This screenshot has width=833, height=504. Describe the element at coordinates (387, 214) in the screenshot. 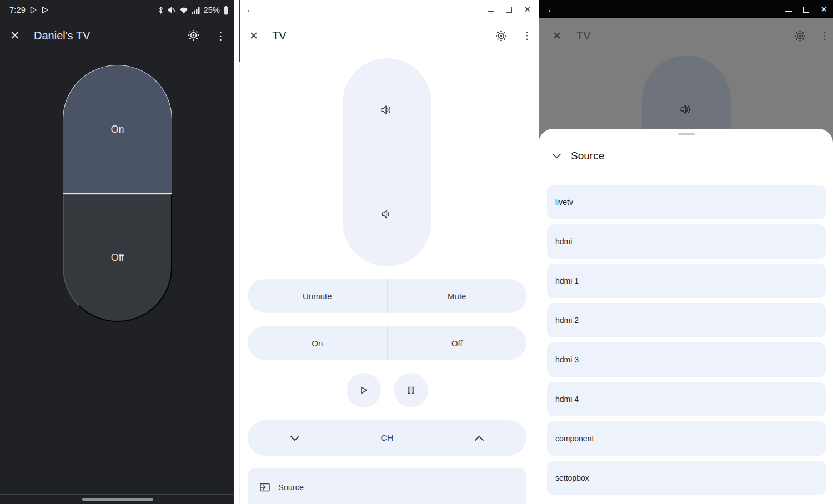

I see `volume-down-icon` at that location.